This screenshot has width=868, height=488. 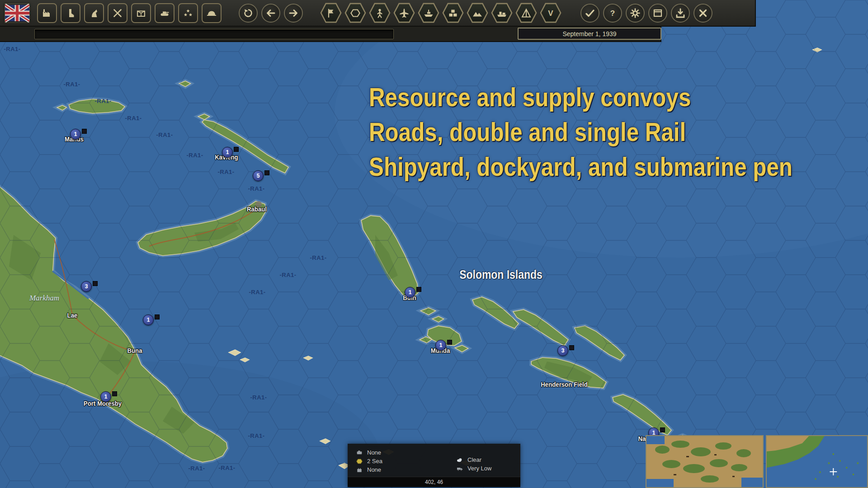 I want to click on infantry-icon, so click(x=380, y=13).